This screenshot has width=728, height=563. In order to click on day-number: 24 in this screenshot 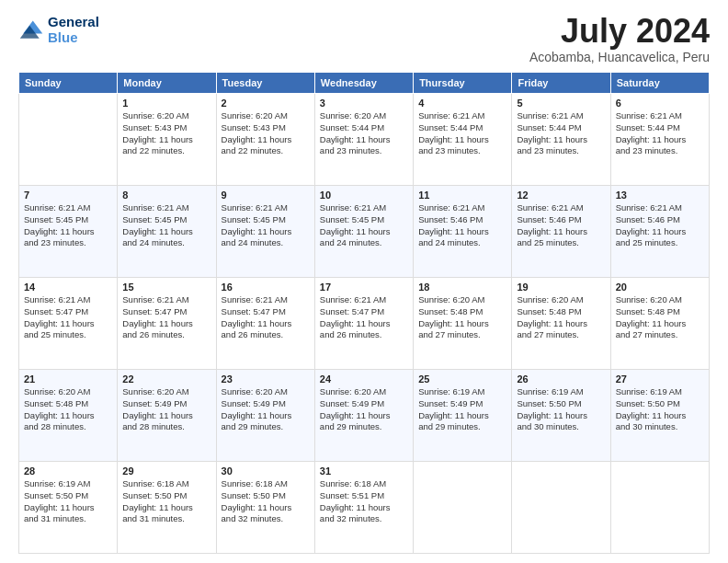, I will do `click(364, 379)`.